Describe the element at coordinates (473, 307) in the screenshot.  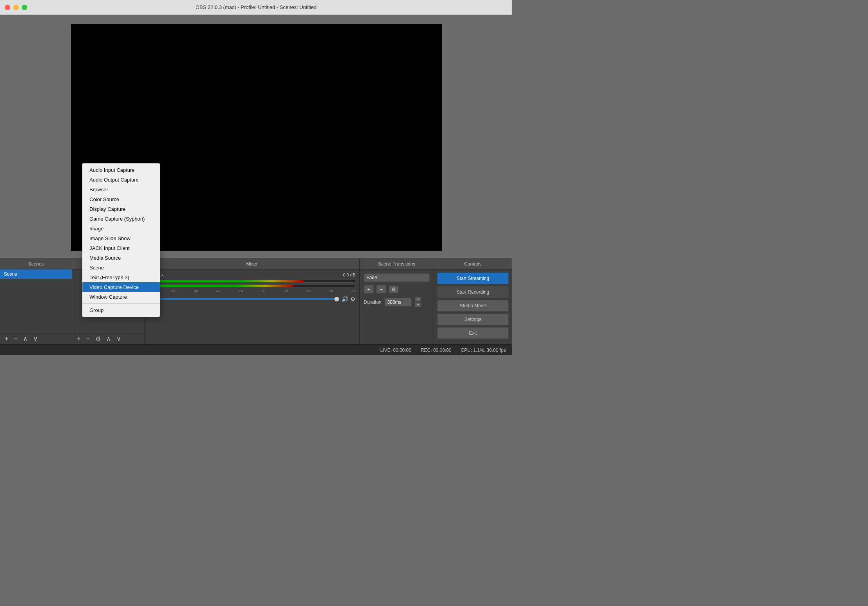
I see `controls-content: Start Streaming Start Recording Studio M…` at that location.